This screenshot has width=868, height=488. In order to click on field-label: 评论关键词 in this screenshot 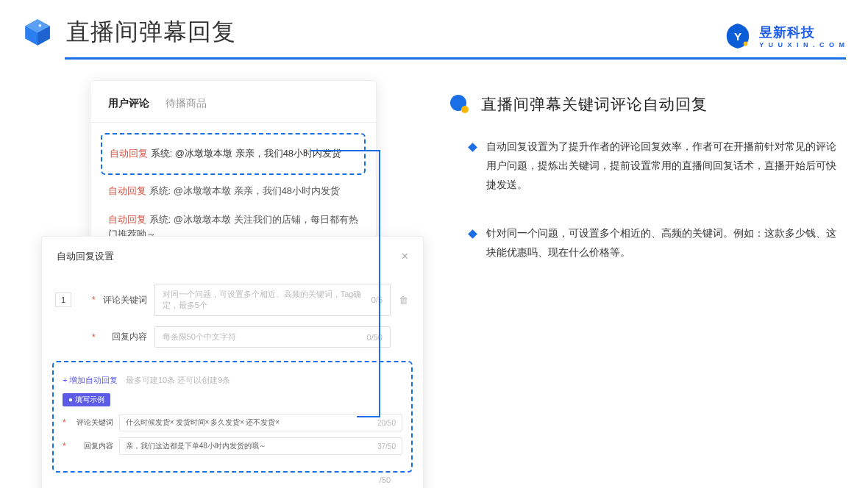, I will do `click(123, 300)`.